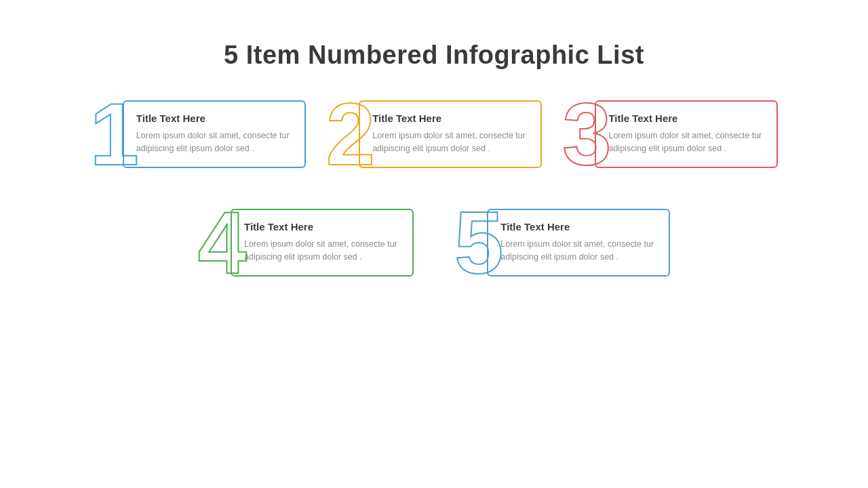  Describe the element at coordinates (450, 134) in the screenshot. I see `text-box-2: Title Text Here Lorem ipsum dolor sit am…` at that location.